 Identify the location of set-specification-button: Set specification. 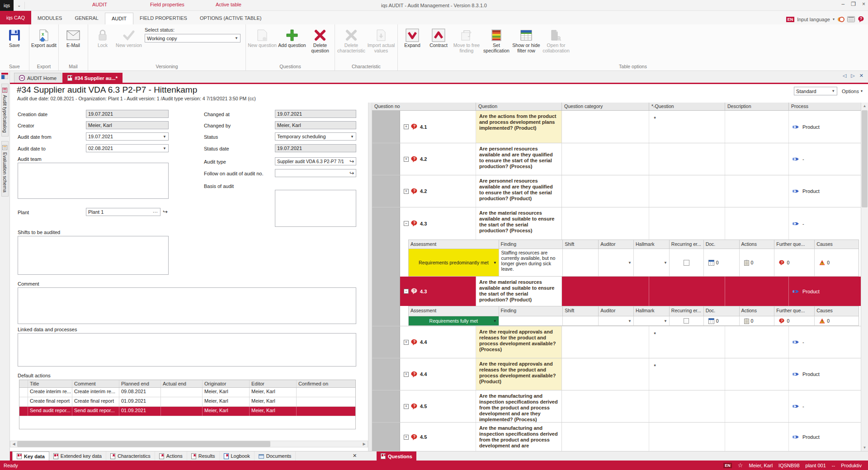
(496, 40).